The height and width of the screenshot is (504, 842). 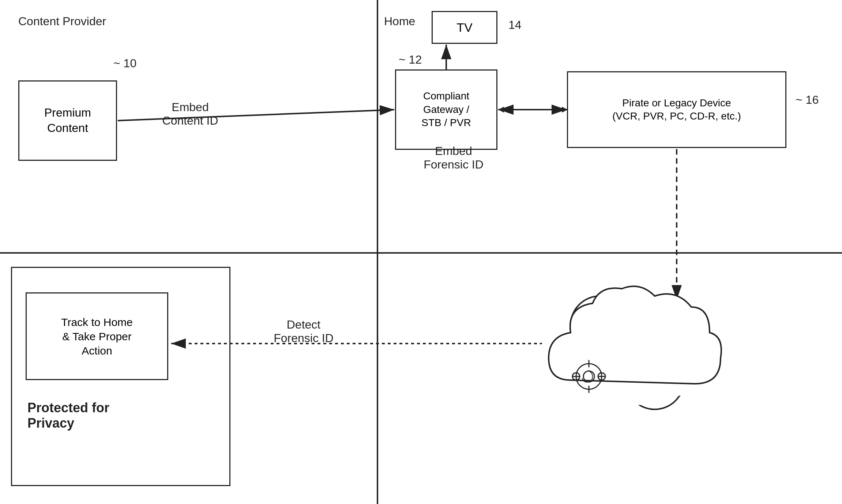 What do you see at coordinates (454, 158) in the screenshot?
I see `embed-forensic-id-label: EmbedForensic ID` at bounding box center [454, 158].